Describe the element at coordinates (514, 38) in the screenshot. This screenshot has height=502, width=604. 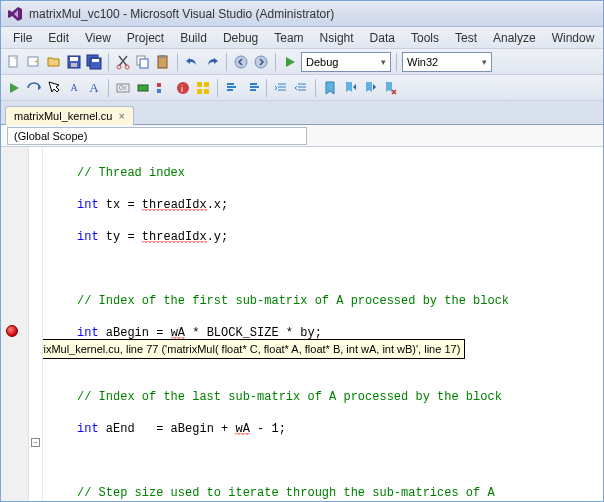
I see `menu-analyze: Analyze` at that location.